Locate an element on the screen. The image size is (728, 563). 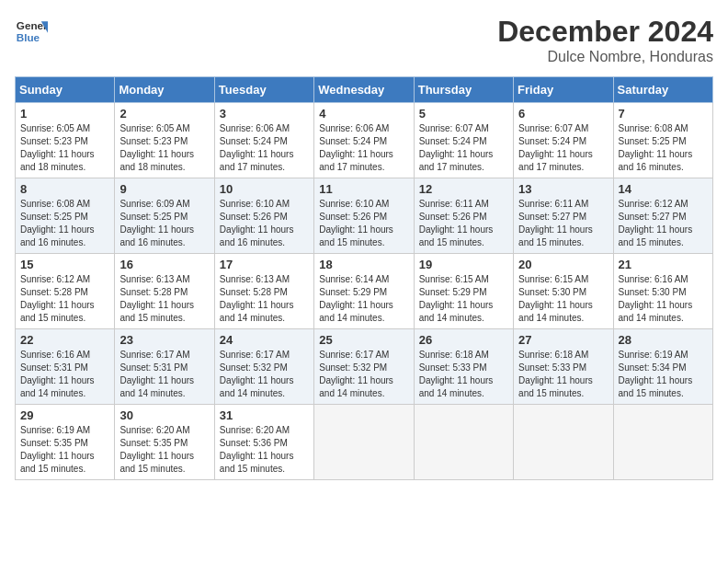
day-number: 16 is located at coordinates (164, 265).